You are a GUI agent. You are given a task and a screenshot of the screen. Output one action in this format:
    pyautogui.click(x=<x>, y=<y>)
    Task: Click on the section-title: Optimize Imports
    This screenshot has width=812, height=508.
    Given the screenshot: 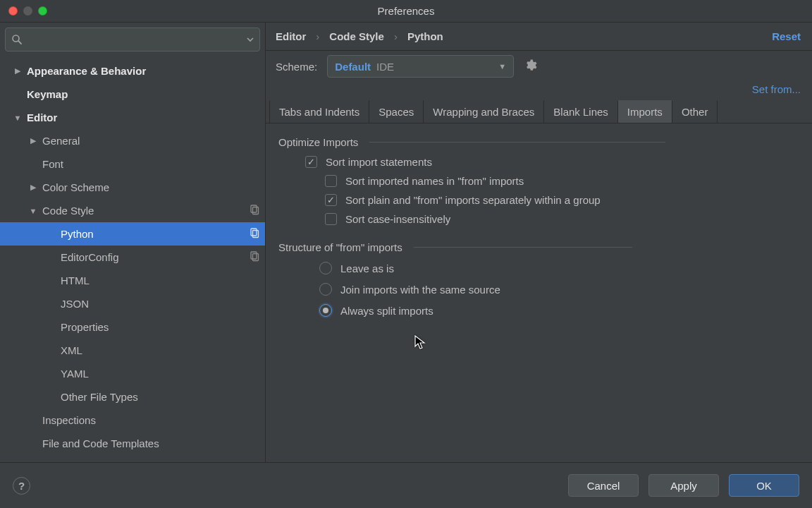 What is the action you would take?
    pyautogui.click(x=319, y=143)
    